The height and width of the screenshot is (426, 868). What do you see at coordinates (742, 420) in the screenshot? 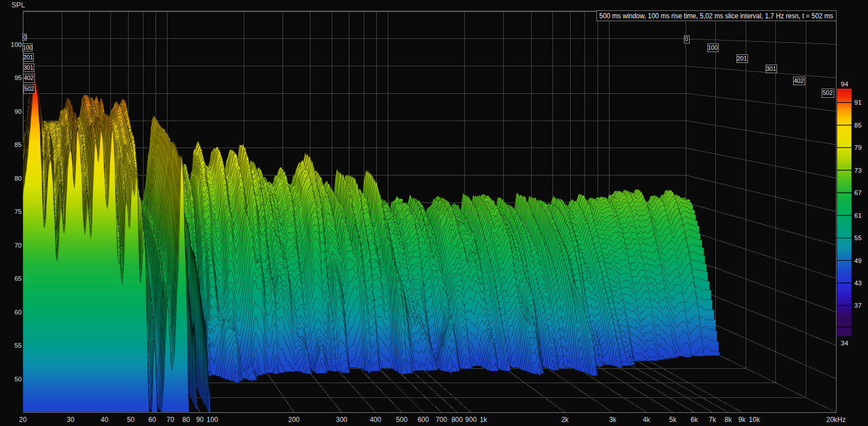
I see `svg-text: 9k` at bounding box center [742, 420].